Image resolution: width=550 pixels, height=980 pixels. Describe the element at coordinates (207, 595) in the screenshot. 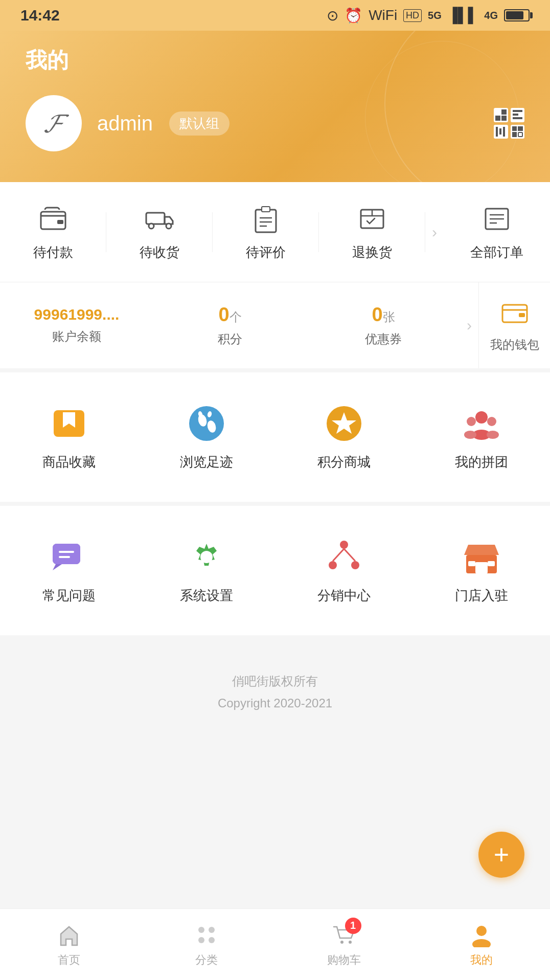

I see `grid-label-settings: 系统设置` at that location.